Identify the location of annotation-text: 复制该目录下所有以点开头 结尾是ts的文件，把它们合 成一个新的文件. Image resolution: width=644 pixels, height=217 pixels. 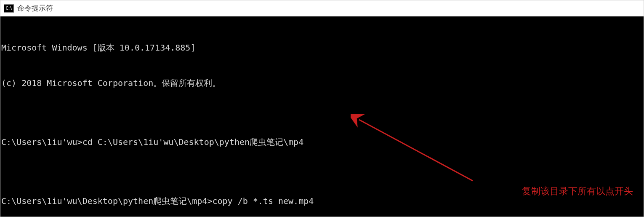
(577, 187).